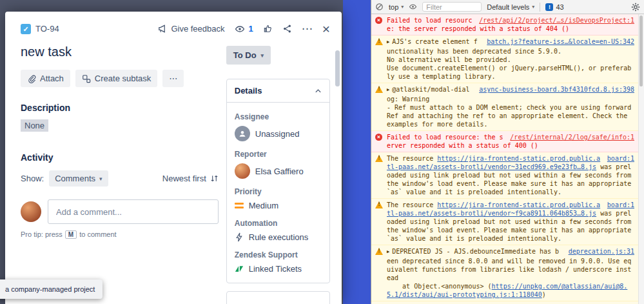 This screenshot has height=304, width=644. I want to click on unassigned-avatar-icon, so click(242, 134).